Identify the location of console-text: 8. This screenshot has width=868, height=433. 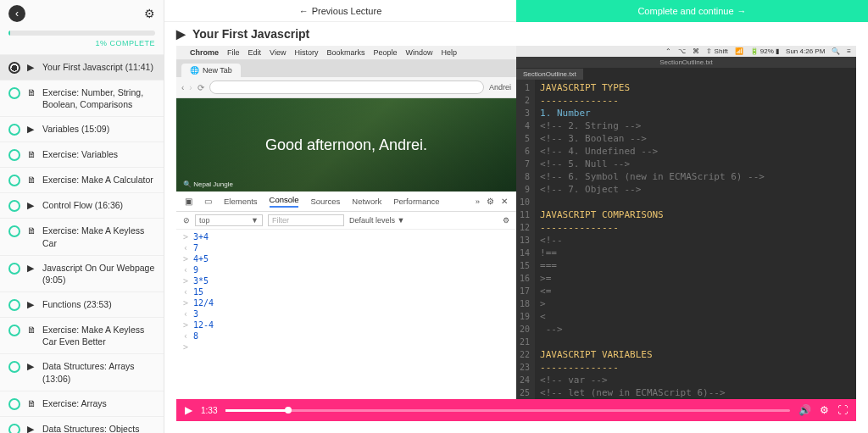
(196, 336).